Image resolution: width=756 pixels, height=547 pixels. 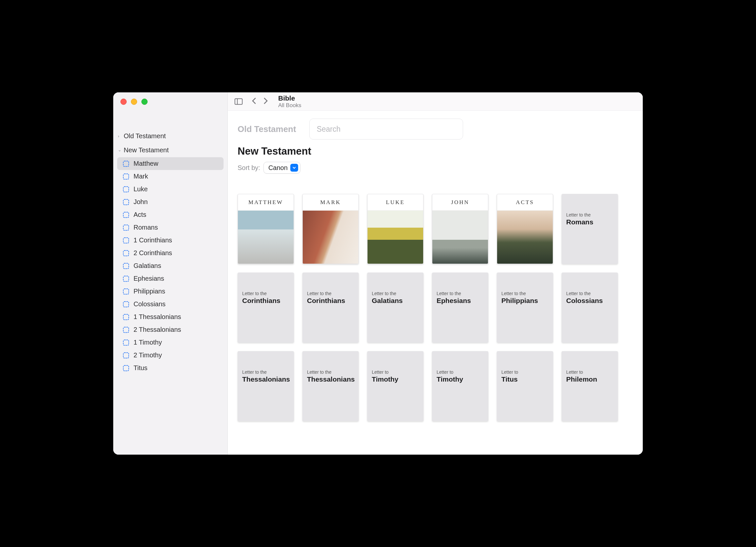 What do you see at coordinates (395, 308) in the screenshot?
I see `book-card: Letter to theGalatians` at bounding box center [395, 308].